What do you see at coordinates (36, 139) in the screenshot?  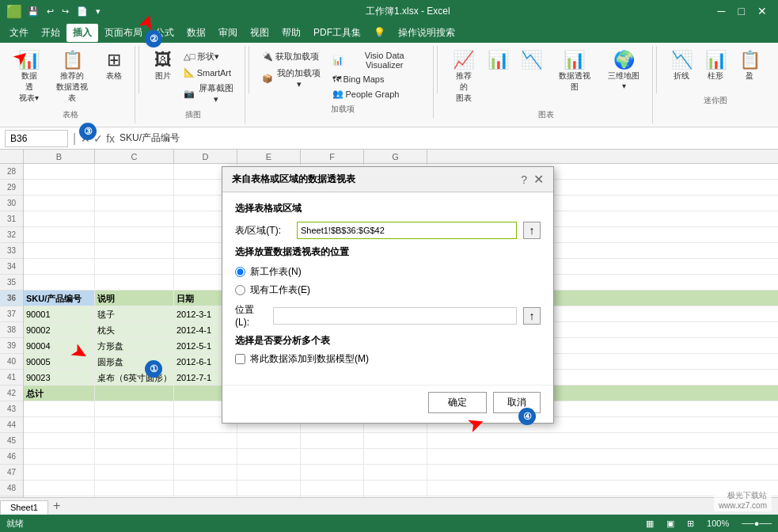 I see `name-box` at bounding box center [36, 139].